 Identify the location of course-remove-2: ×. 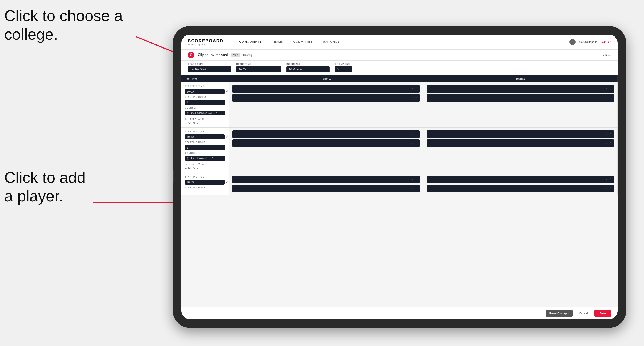
(209, 158).